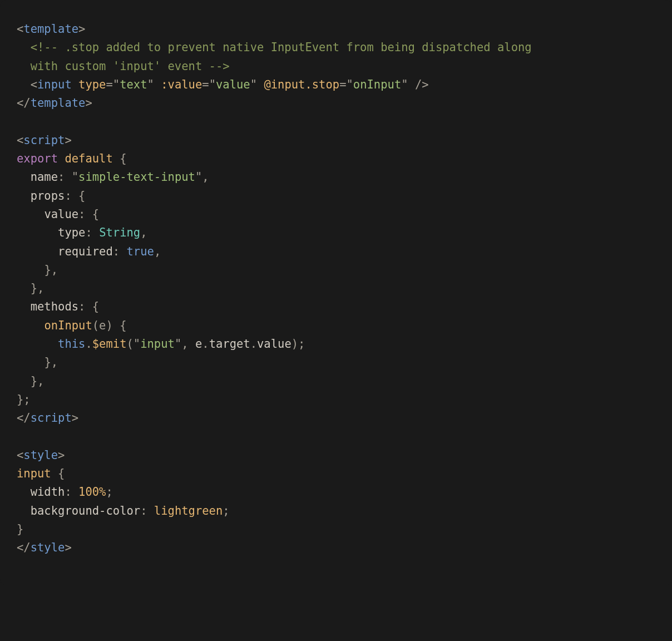  What do you see at coordinates (45, 548) in the screenshot?
I see `code-line: </style>` at bounding box center [45, 548].